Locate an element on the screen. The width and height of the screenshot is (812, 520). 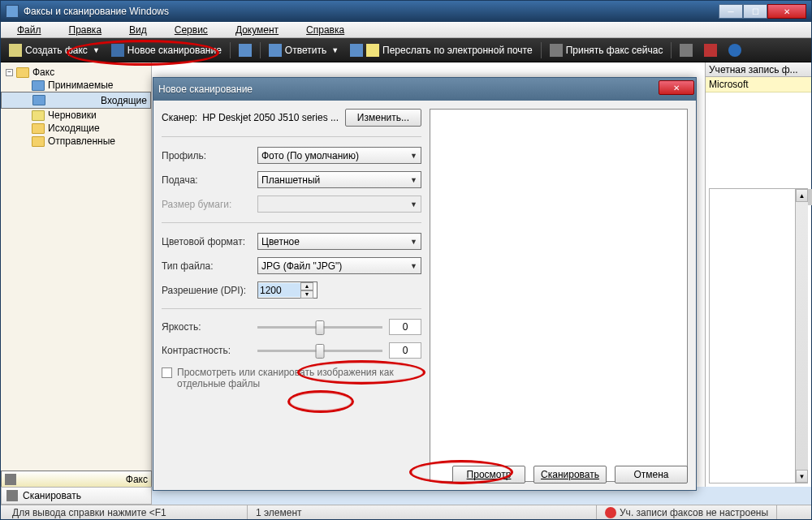
right-header: Учетная запись ф... is located at coordinates (758, 70).